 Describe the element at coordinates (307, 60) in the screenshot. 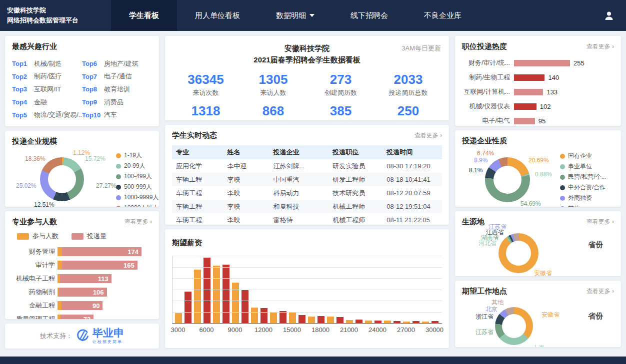

I see `dashboard-title-line2: 2021届春季招聘会学生数据看板` at that location.